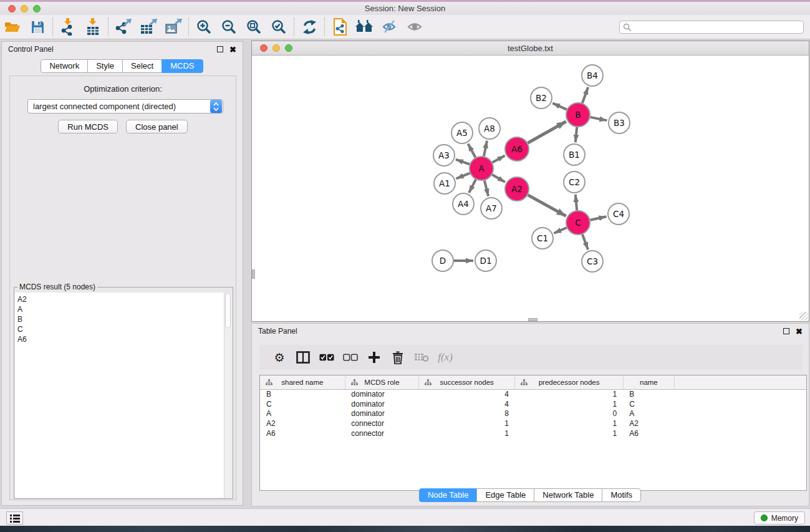 Image resolution: width=810 pixels, height=532 pixels. What do you see at coordinates (499, 160) in the screenshot?
I see `edge-A-A6` at bounding box center [499, 160].